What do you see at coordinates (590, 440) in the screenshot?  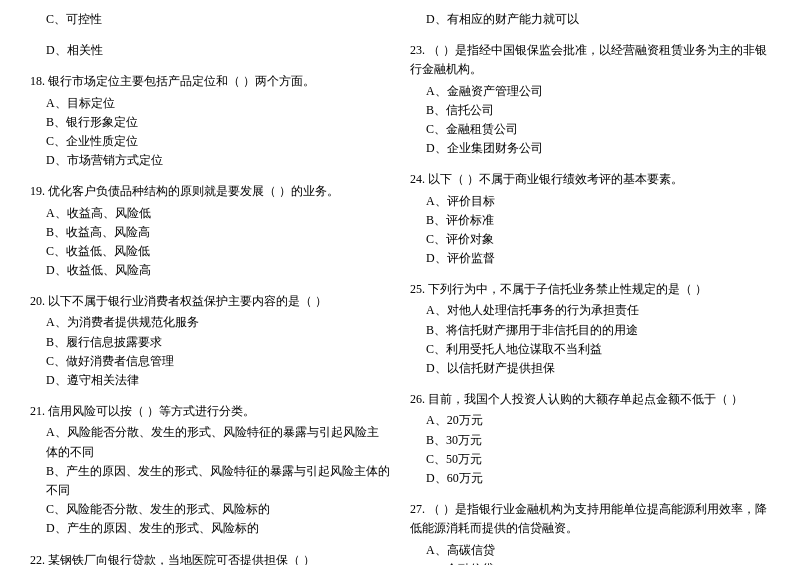 I see `option-b: B、30万元` at bounding box center [590, 440].